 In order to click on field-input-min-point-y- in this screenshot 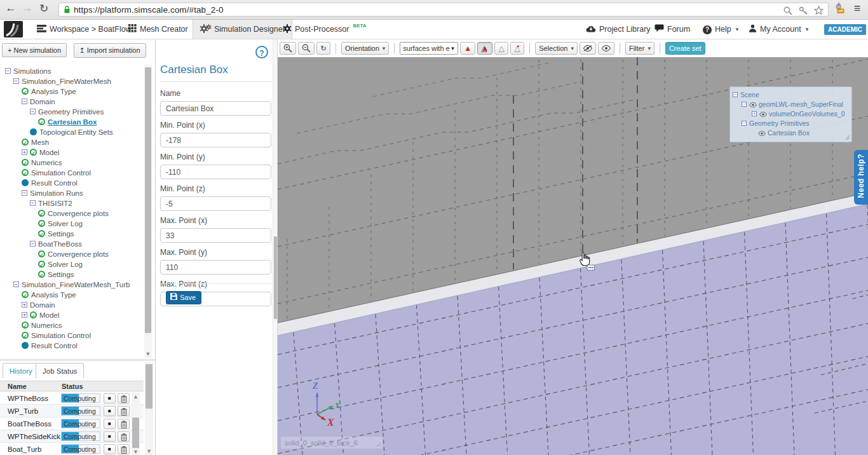, I will do `click(216, 172)`.